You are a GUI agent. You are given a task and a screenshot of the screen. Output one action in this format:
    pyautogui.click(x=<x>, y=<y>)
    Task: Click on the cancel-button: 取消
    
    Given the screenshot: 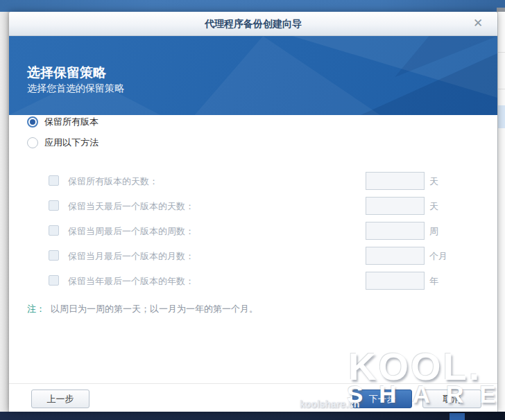 What is the action you would take?
    pyautogui.click(x=452, y=399)
    